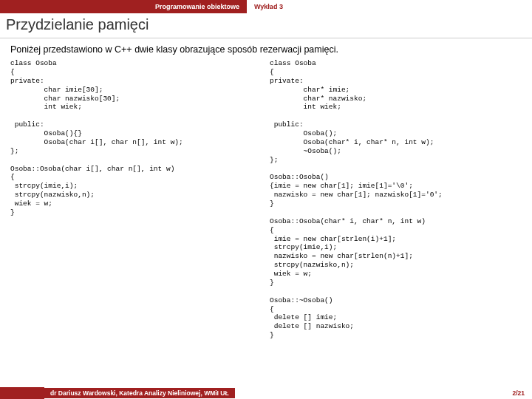  I want to click on footer: dr Dariusz Wardowski, Katedra Analizy Ni…, so click(266, 393).